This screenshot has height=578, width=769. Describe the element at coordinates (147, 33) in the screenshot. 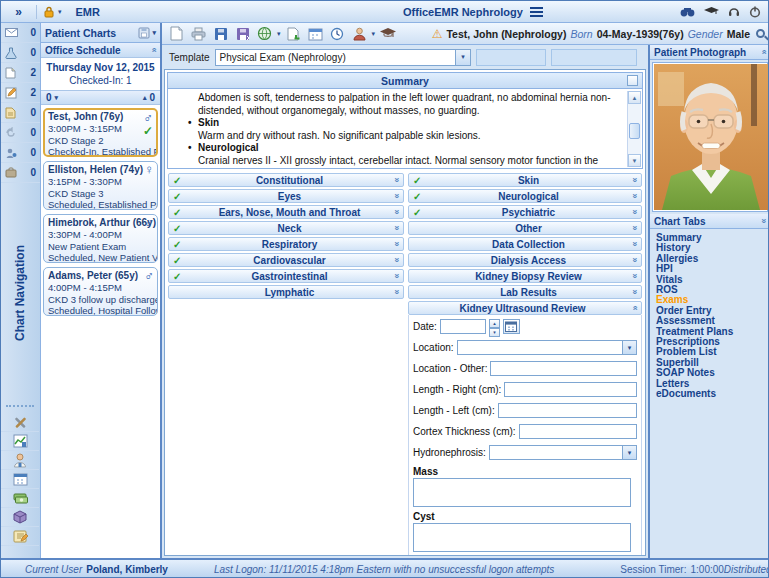

I see `save-layout-button: ▾` at that location.